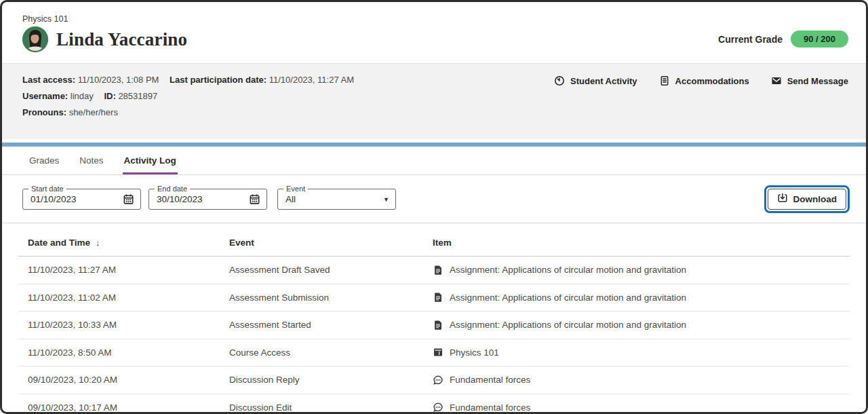 This screenshot has height=414, width=868. I want to click on download-button: Download, so click(807, 200).